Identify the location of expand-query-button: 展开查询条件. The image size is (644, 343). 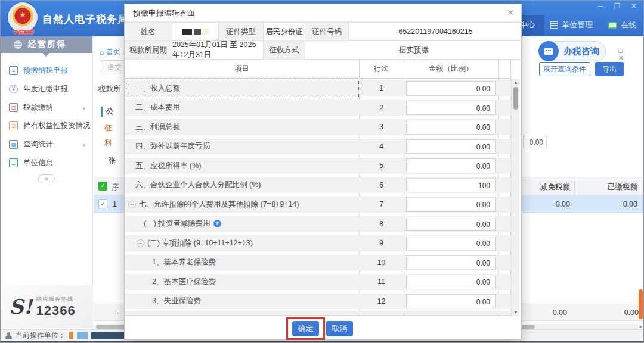
(565, 69).